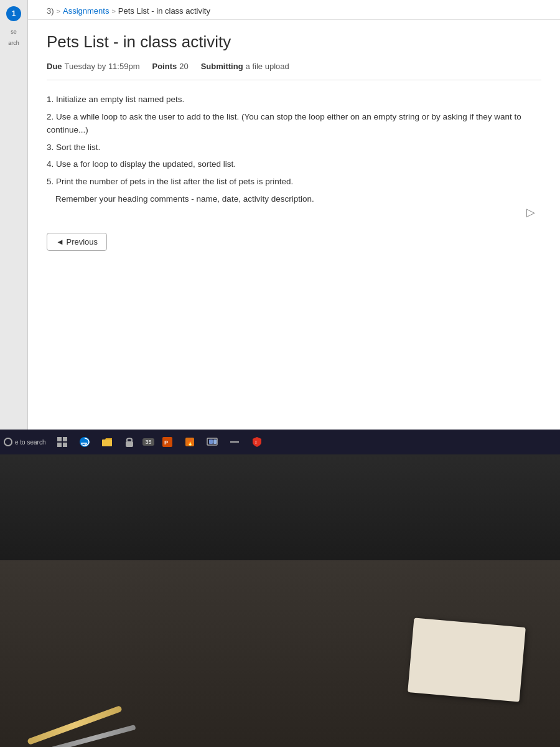  Describe the element at coordinates (268, 66) in the screenshot. I see `submitting-value: a file upload` at that location.